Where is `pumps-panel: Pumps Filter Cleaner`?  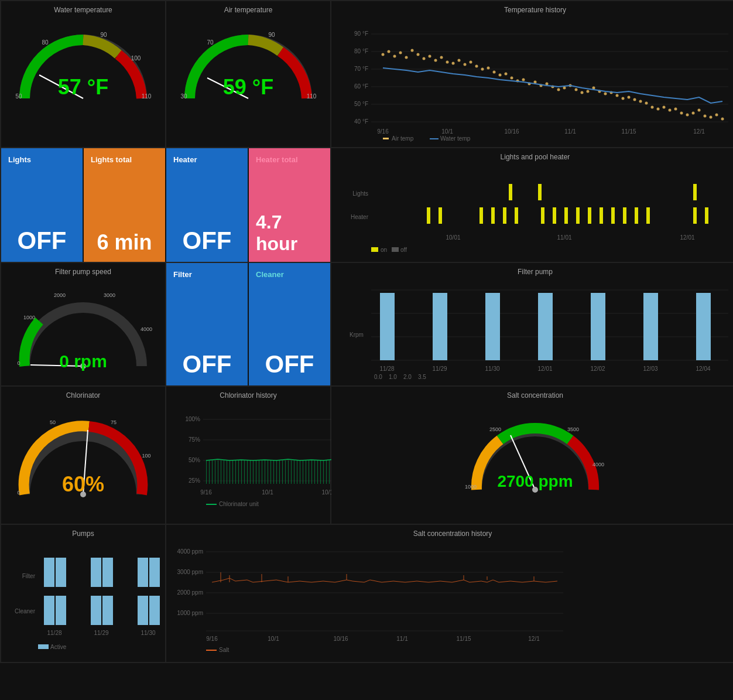
pumps-panel: Pumps Filter Cleaner is located at coordinates (83, 593).